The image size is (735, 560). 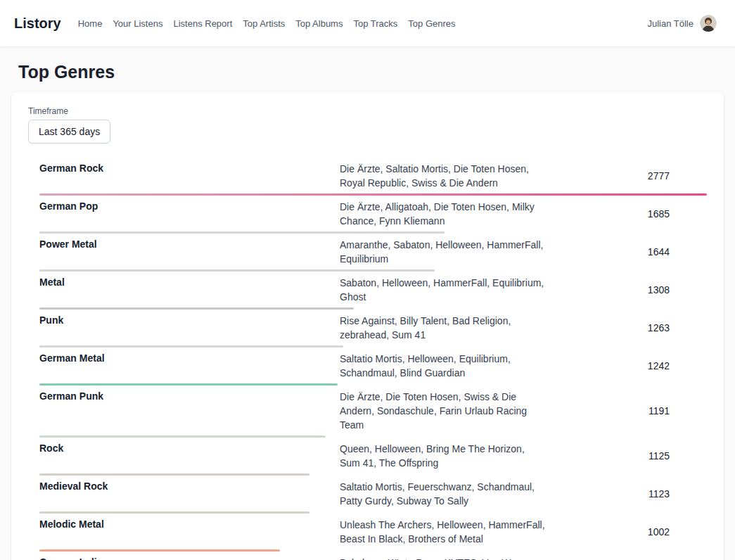 I want to click on genre-row-main: Medieval Rock Saltatio Mortis, Feuerschw…, so click(x=373, y=494).